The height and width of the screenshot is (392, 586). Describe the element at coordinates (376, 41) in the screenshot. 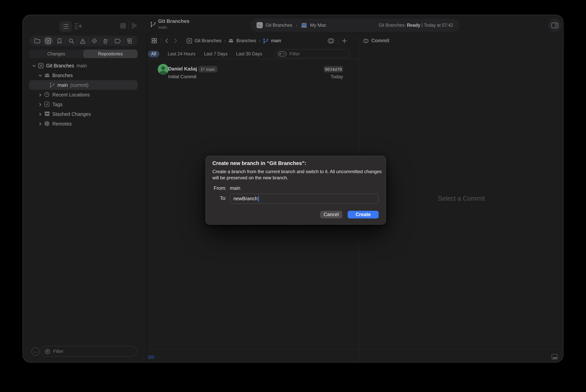

I see `inspector-header: Commit` at that location.